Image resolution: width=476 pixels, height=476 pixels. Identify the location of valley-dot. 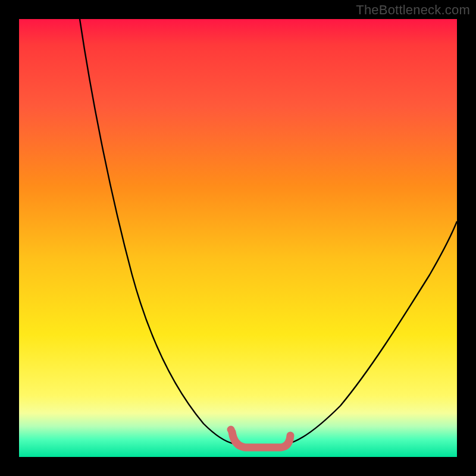
(231, 430).